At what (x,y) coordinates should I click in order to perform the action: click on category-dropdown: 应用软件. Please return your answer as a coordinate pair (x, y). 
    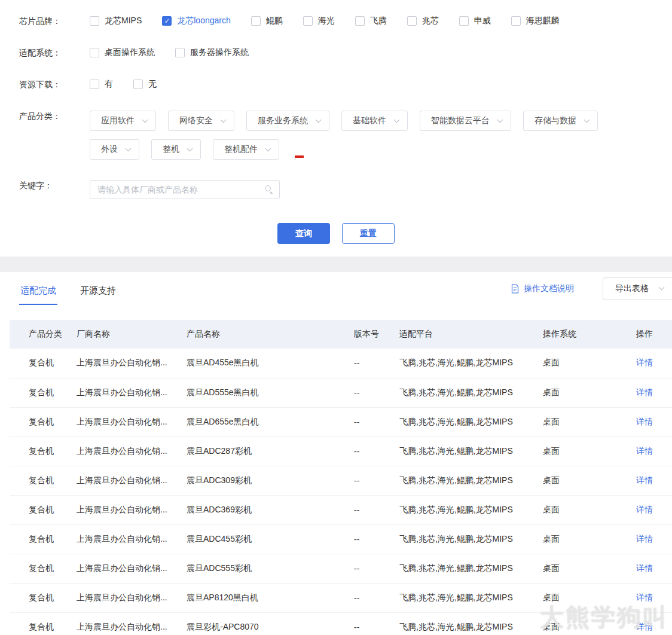
    Looking at the image, I should click on (123, 121).